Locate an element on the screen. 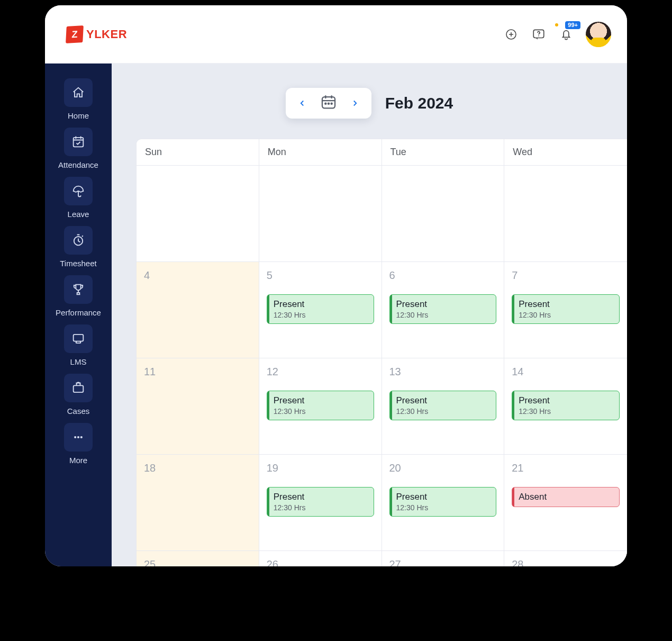 The height and width of the screenshot is (641, 672). calendar-week-row: 25262728 is located at coordinates (382, 559).